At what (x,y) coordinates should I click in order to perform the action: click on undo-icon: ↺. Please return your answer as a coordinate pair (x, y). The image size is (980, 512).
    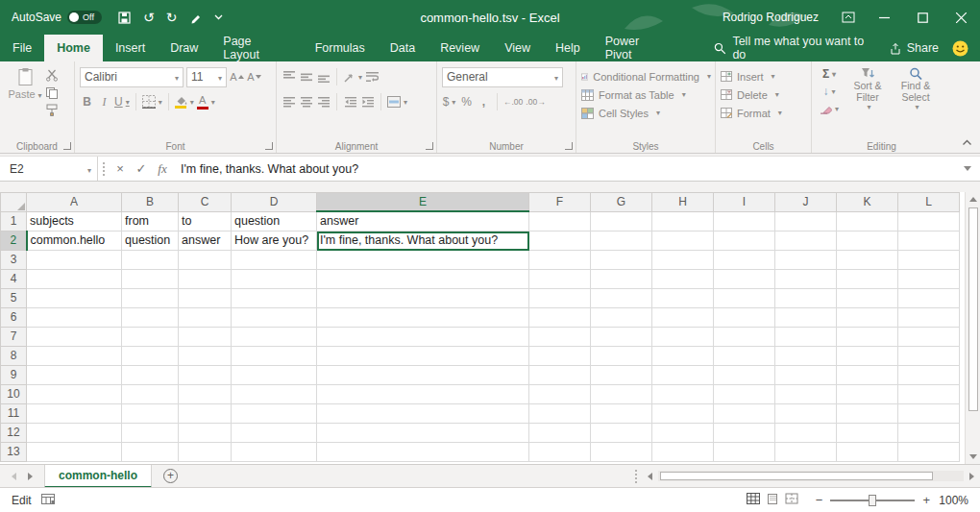
    Looking at the image, I should click on (149, 17).